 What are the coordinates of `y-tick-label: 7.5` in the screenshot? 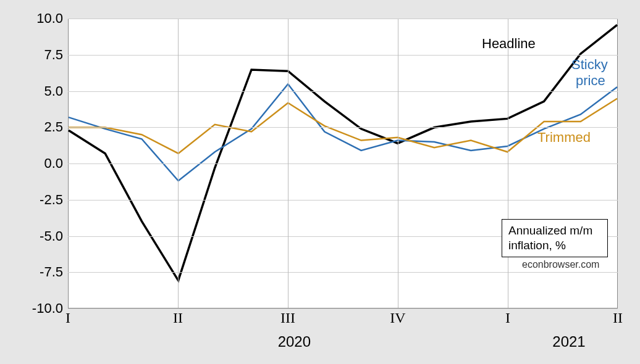 It's located at (38, 55).